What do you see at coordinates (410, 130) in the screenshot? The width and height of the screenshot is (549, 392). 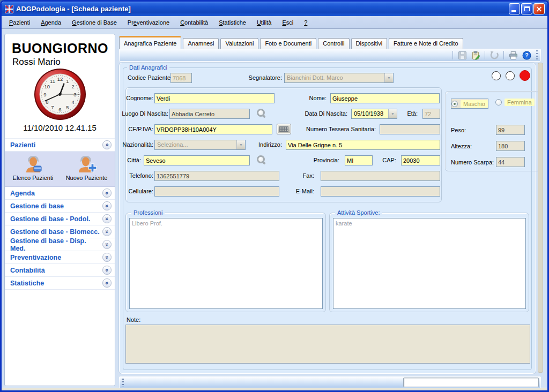 I see `tessera-field` at bounding box center [410, 130].